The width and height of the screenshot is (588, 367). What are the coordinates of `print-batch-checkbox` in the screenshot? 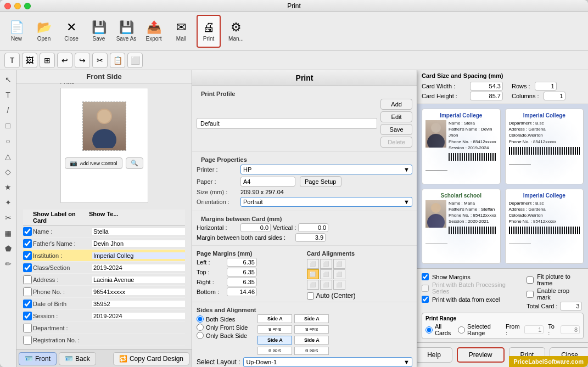 It's located at (425, 289).